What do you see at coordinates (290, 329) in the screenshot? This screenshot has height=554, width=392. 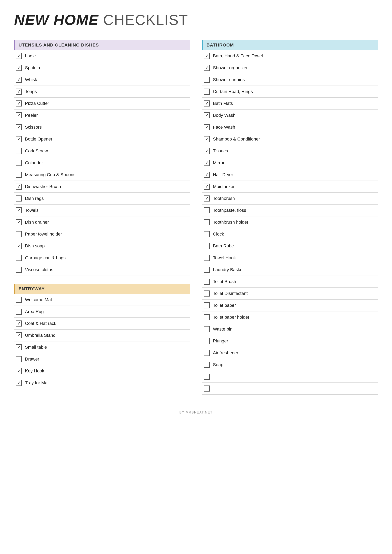 I see `list-item: Waste bin` at bounding box center [290, 329].